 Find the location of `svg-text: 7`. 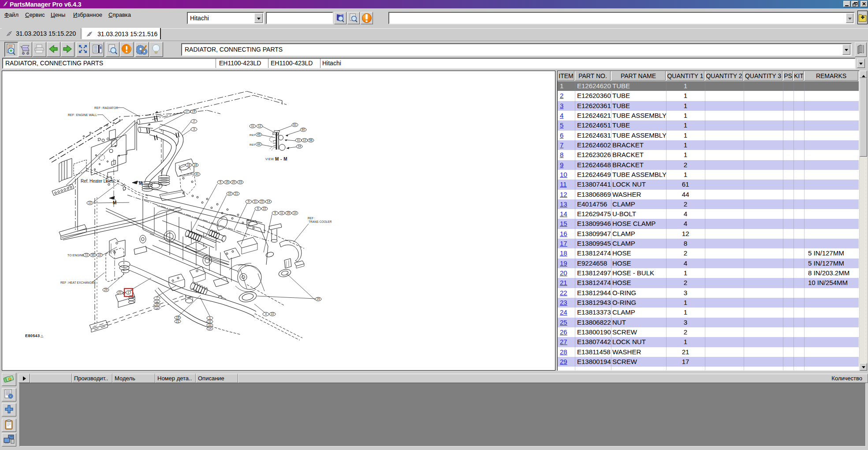

svg-text: 7 is located at coordinates (157, 298).